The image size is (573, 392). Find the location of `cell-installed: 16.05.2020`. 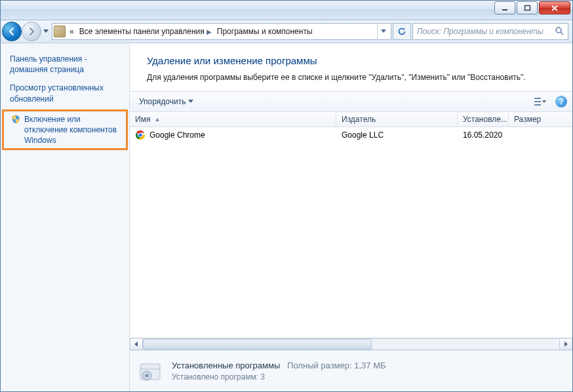

cell-installed: 16.05.2020 is located at coordinates (483, 135).